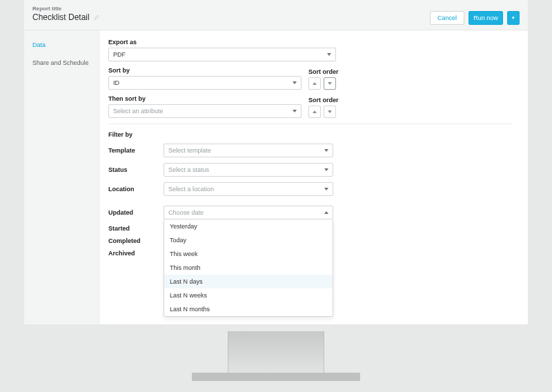 The width and height of the screenshot is (552, 392). I want to click on then-sort-order-label: Sort order, so click(324, 100).